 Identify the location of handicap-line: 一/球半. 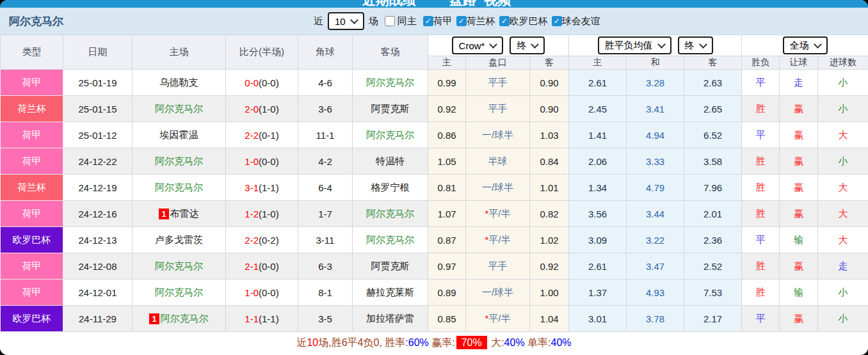
(498, 293).